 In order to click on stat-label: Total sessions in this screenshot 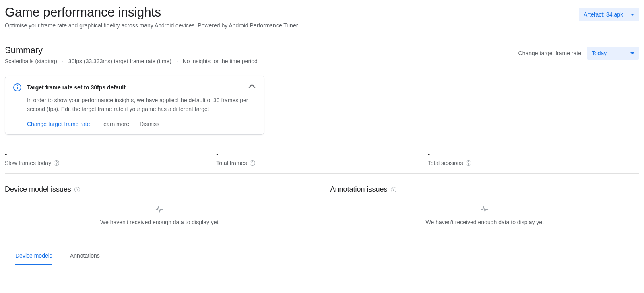, I will do `click(446, 163)`.